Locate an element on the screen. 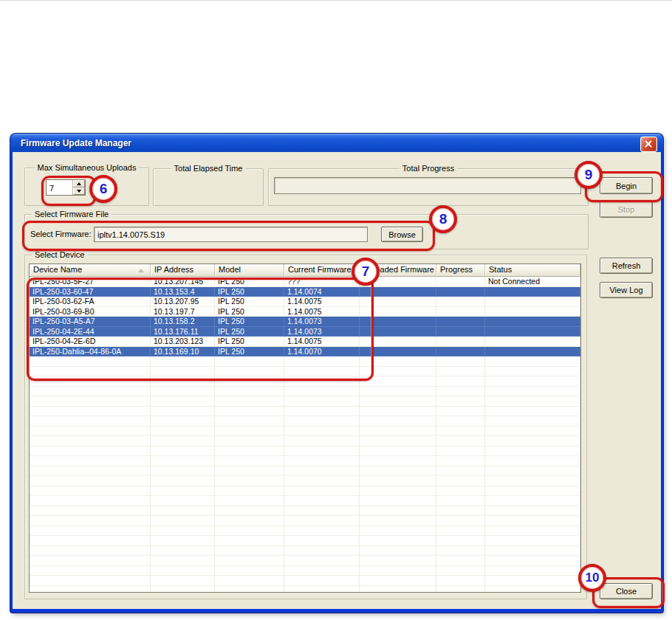 Image resolution: width=672 pixels, height=620 pixels. stop-button: Stop is located at coordinates (626, 210).